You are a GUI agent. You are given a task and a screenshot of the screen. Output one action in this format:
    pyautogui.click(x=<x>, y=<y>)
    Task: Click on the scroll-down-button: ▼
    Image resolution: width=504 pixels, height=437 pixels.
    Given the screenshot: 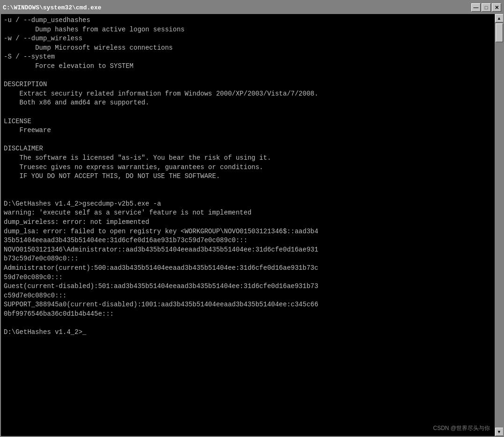 What is the action you would take?
    pyautogui.click(x=499, y=432)
    